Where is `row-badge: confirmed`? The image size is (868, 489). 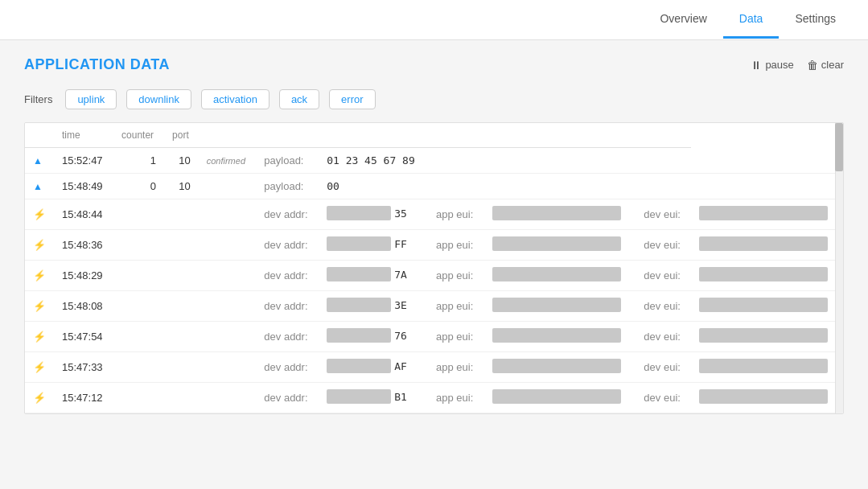 row-badge: confirmed is located at coordinates (228, 161).